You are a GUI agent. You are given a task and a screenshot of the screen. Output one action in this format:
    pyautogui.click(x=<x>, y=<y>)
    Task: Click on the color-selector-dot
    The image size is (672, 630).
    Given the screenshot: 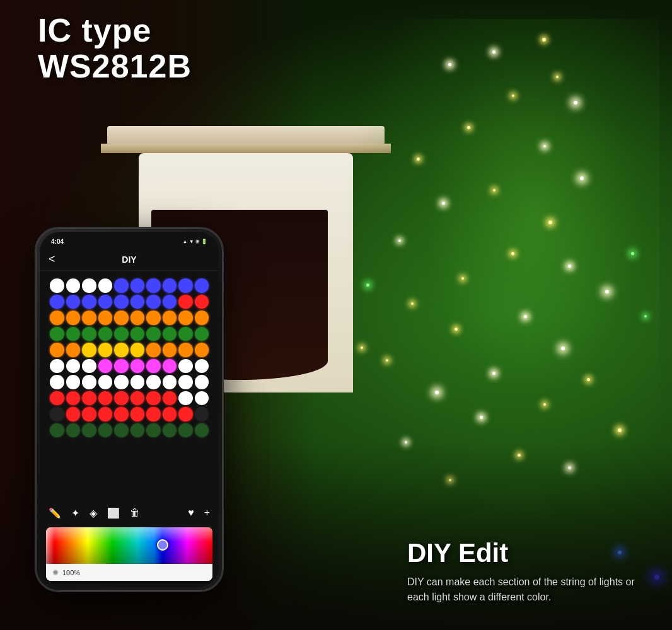 What is the action you would take?
    pyautogui.click(x=163, y=545)
    